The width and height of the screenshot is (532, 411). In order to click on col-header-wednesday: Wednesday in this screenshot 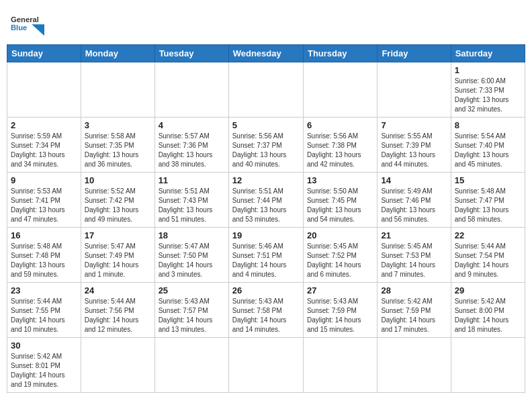, I will do `click(266, 54)`.